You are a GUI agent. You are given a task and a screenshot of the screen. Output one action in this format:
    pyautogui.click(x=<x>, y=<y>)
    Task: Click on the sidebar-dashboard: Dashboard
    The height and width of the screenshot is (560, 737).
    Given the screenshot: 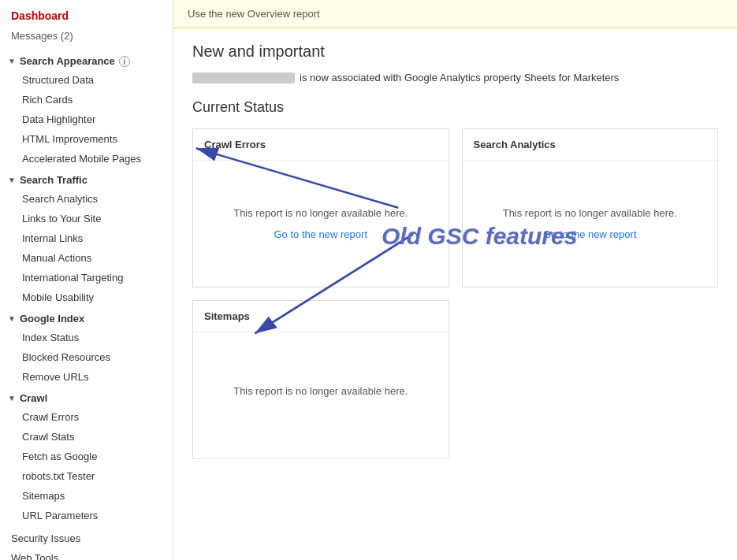 What is the action you would take?
    pyautogui.click(x=87, y=13)
    